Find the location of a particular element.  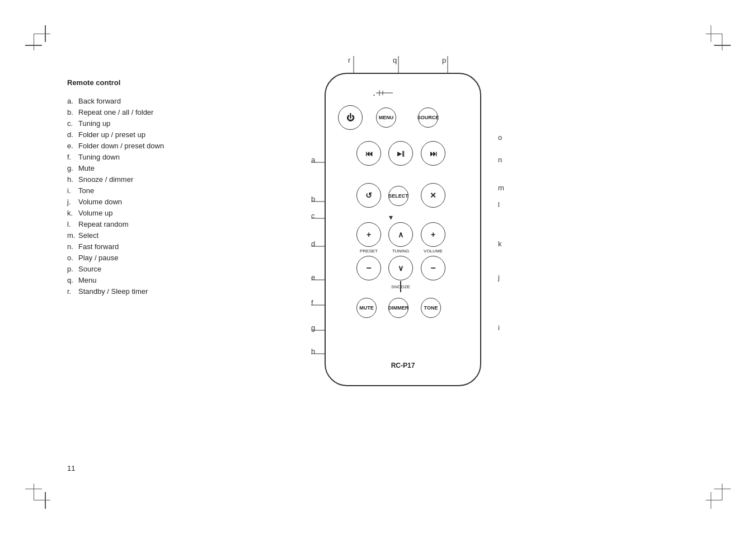

list-item-b: b.Repeat one / all / folder is located at coordinates (115, 112).